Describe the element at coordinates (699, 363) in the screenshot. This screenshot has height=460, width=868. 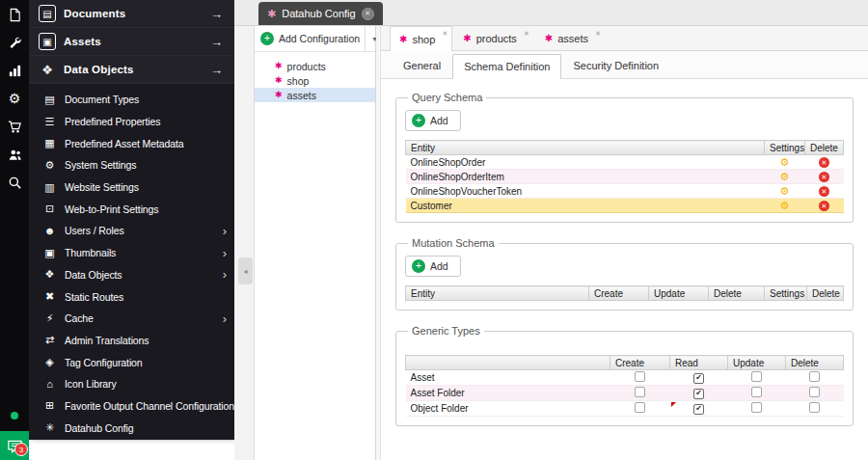
I see `column-header: Read` at that location.